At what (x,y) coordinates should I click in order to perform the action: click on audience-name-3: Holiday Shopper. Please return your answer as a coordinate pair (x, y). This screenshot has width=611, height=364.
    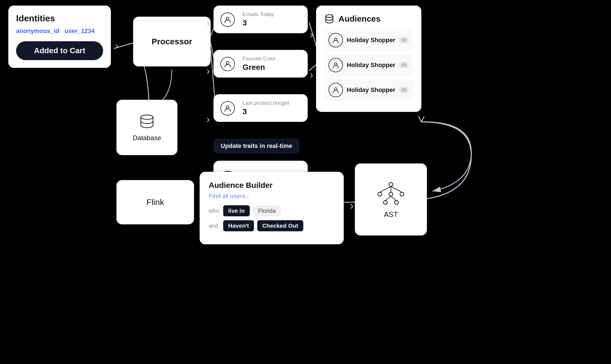
    Looking at the image, I should click on (371, 90).